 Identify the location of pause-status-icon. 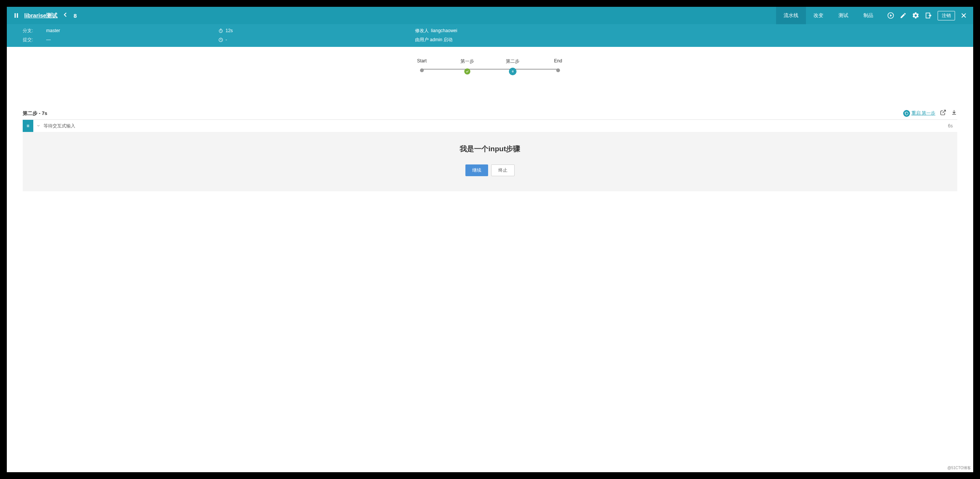
(16, 16).